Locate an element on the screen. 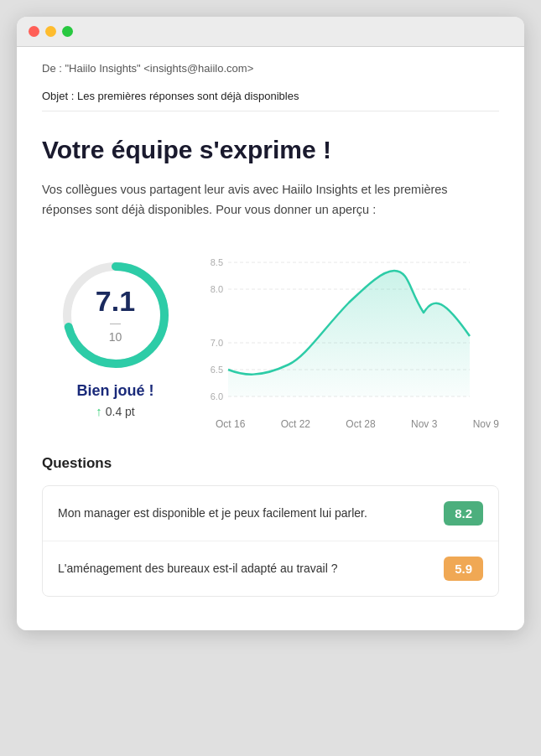 Image resolution: width=541 pixels, height=756 pixels. email-header: De : "Haiilo Insights" <insights@haiilo.… is located at coordinates (270, 79).